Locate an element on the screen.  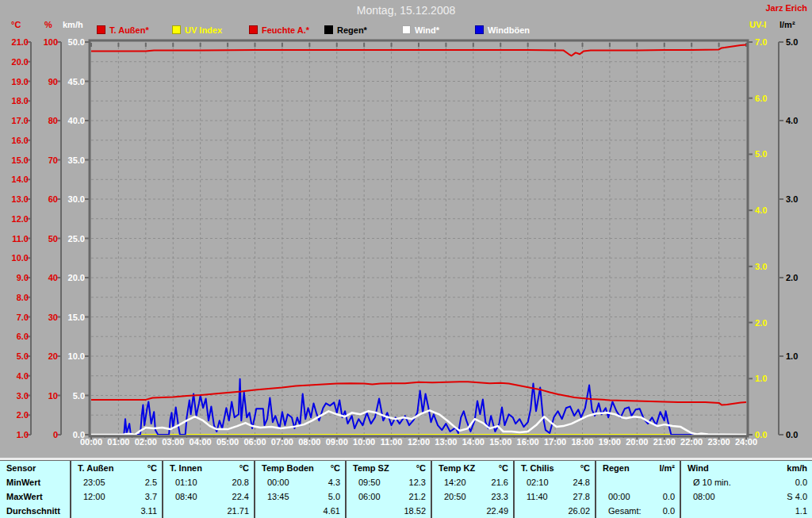
svg-text: 50 is located at coordinates (53, 239).